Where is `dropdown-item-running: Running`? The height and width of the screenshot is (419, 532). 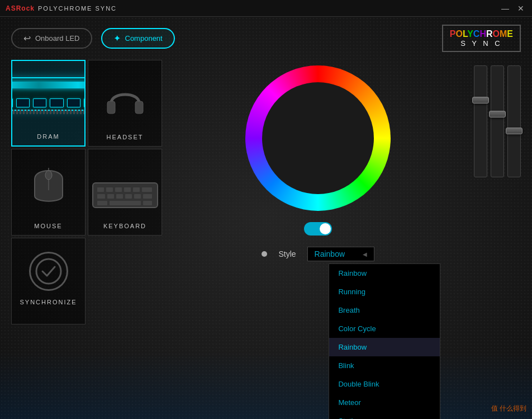 dropdown-item-running: Running is located at coordinates (384, 292).